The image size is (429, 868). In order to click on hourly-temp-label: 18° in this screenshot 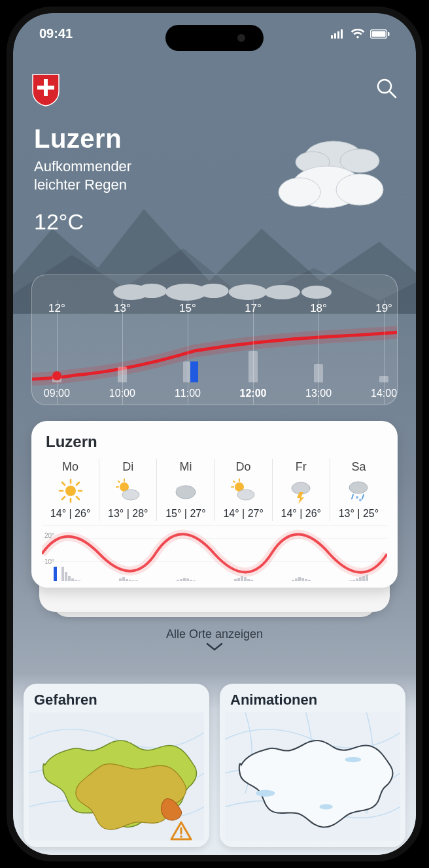, I will do `click(318, 309)`.